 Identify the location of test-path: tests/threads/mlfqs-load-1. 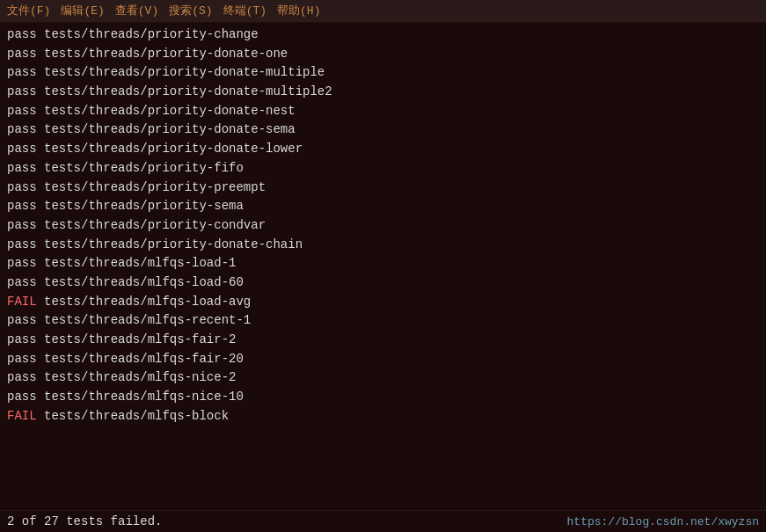
(140, 263).